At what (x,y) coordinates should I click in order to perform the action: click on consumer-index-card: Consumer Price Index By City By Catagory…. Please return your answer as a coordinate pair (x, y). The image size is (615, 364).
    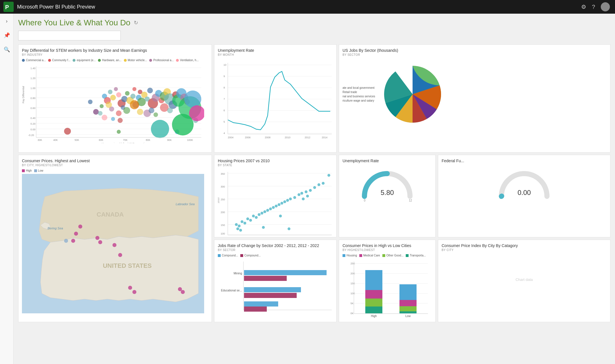
    Looking at the image, I should click on (524, 281).